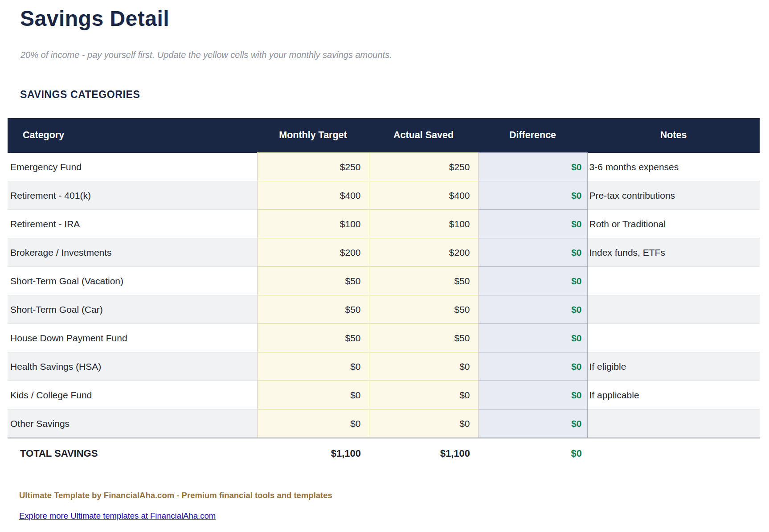  Describe the element at coordinates (533, 454) in the screenshot. I see `total-difference-value: $0` at that location.